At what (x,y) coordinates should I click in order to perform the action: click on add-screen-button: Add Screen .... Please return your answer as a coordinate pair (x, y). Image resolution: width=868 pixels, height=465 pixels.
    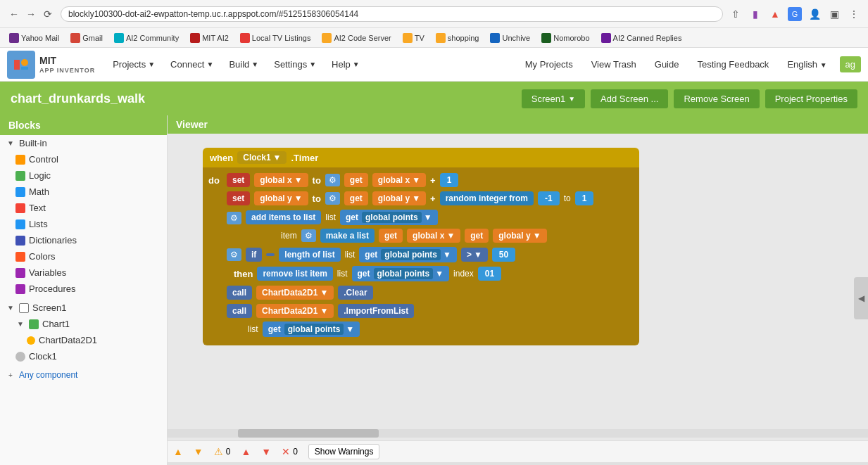
    Looking at the image, I should click on (629, 98).